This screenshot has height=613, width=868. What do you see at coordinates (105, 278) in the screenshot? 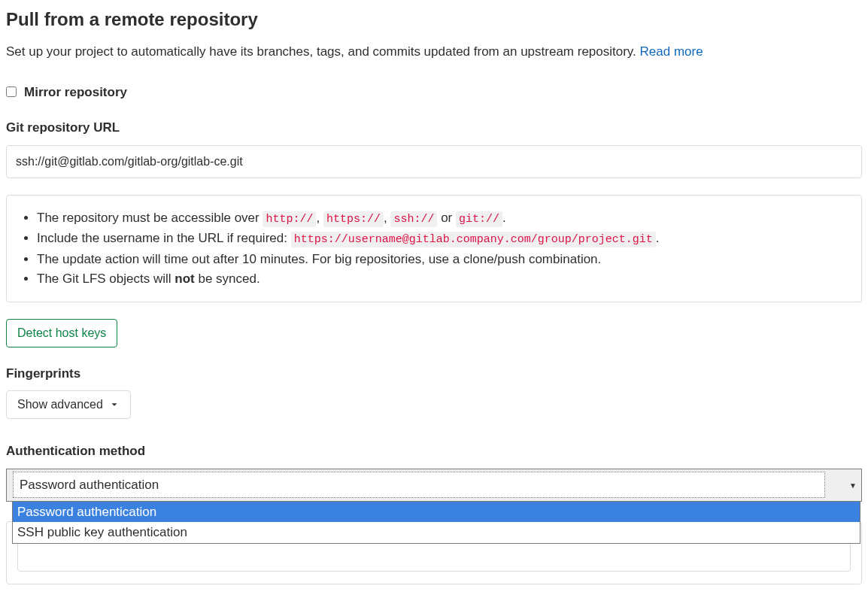
I see `text: The Git LFS objects will` at bounding box center [105, 278].